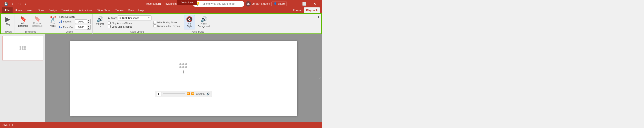 The width and height of the screenshot is (644, 128). Describe the element at coordinates (218, 4) in the screenshot. I see `tell-me-box: 💡` at that location.